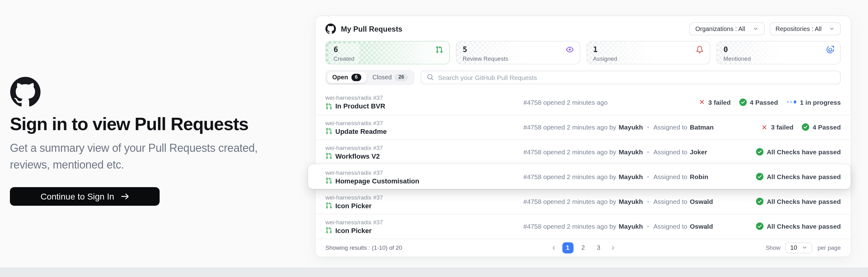  Describe the element at coordinates (765, 127) in the screenshot. I see `x-icon` at that location.